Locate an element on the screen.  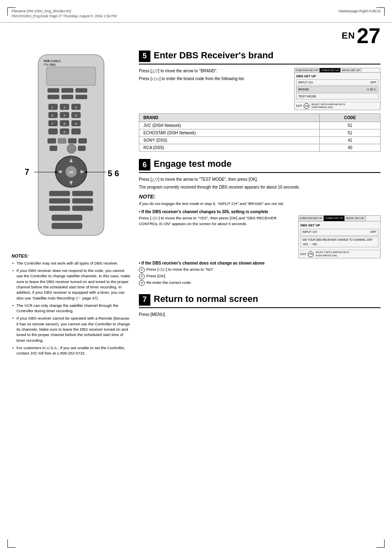
svg-text: 9 is located at coordinates (76, 124).